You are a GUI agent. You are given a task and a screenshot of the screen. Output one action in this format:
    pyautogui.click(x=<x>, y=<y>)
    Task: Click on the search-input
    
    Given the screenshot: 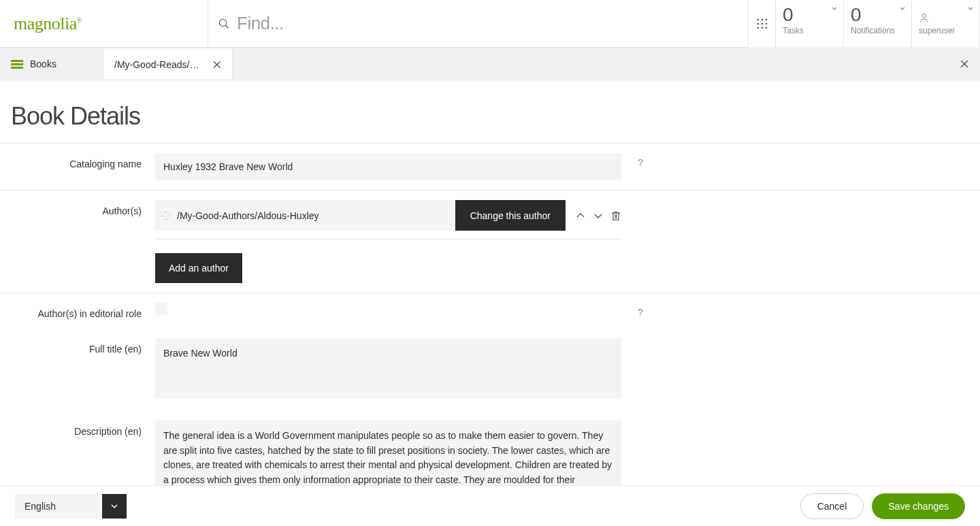 What is the action you would take?
    pyautogui.click(x=373, y=23)
    